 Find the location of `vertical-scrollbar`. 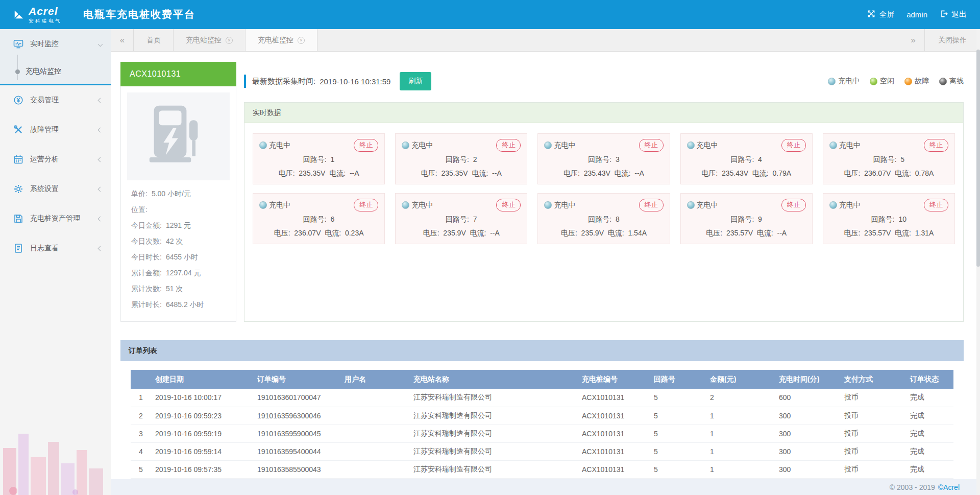

vertical-scrollbar is located at coordinates (978, 262).